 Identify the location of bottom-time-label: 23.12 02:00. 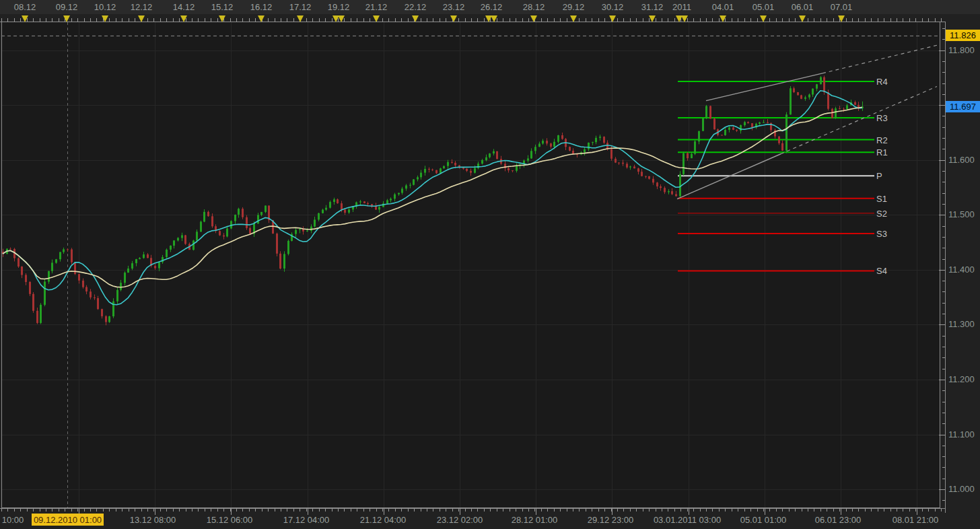
(460, 520).